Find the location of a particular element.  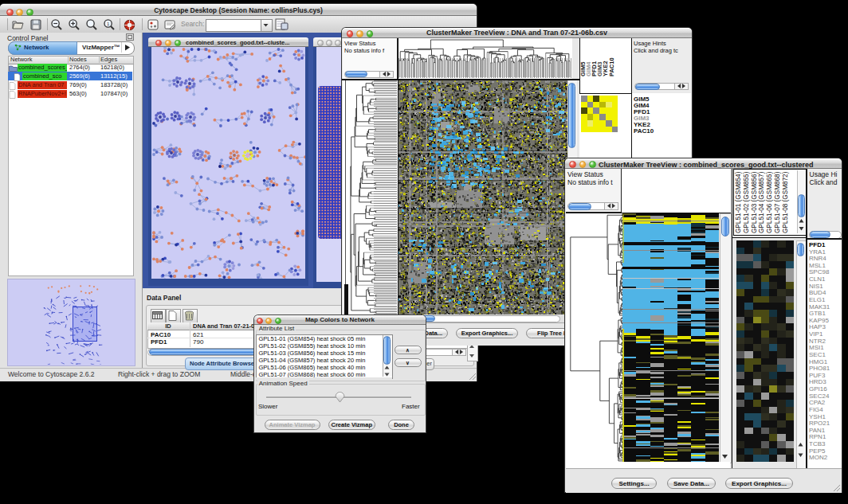

svg-text: GPL51-07 (GSM868) is located at coordinates (778, 202).